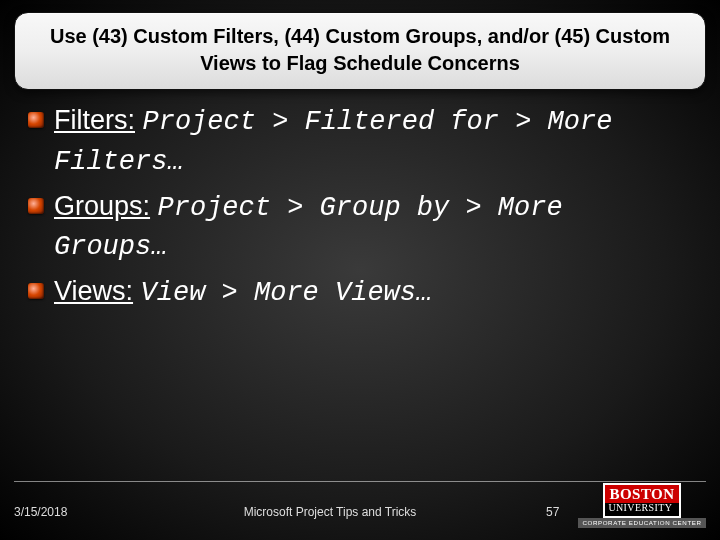 This screenshot has width=720, height=540. What do you see at coordinates (360, 142) in the screenshot?
I see `bullet-item-filters: Filters: Project > Filtered for > More F…` at bounding box center [360, 142].